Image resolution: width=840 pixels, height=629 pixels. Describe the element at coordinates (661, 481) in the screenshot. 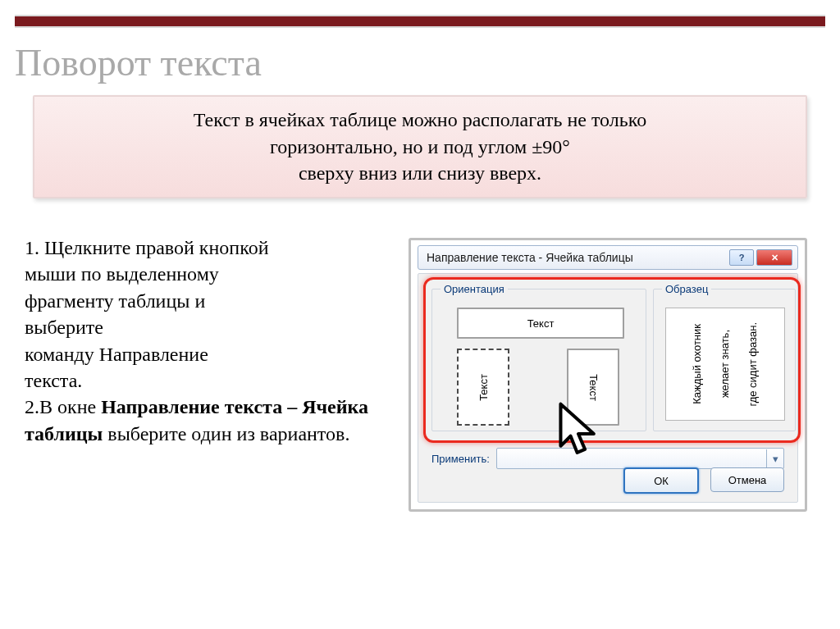

I see `ok-button: ОК` at that location.